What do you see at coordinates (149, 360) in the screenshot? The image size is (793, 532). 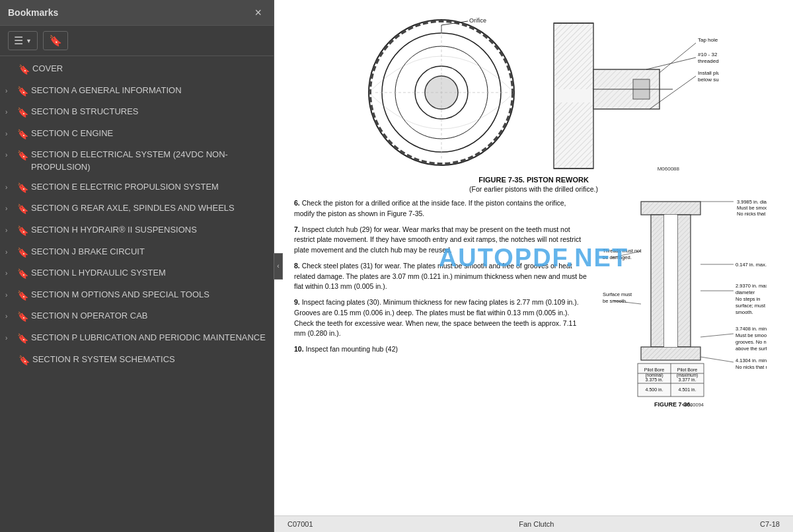 I see `bookmark-label: SECTION R SYSTEM SCHEMATICS` at bounding box center [149, 360].